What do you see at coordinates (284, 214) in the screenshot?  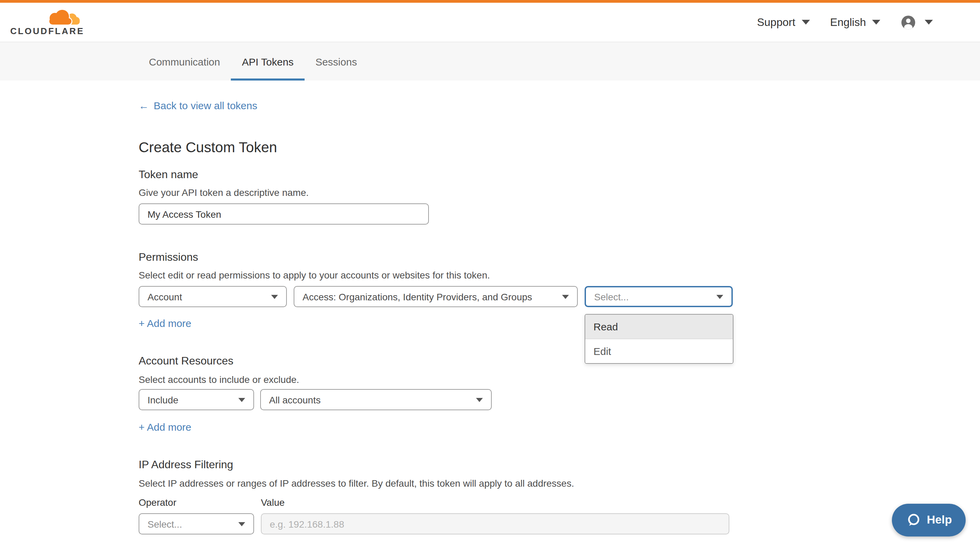 I see `token-name-input` at bounding box center [284, 214].